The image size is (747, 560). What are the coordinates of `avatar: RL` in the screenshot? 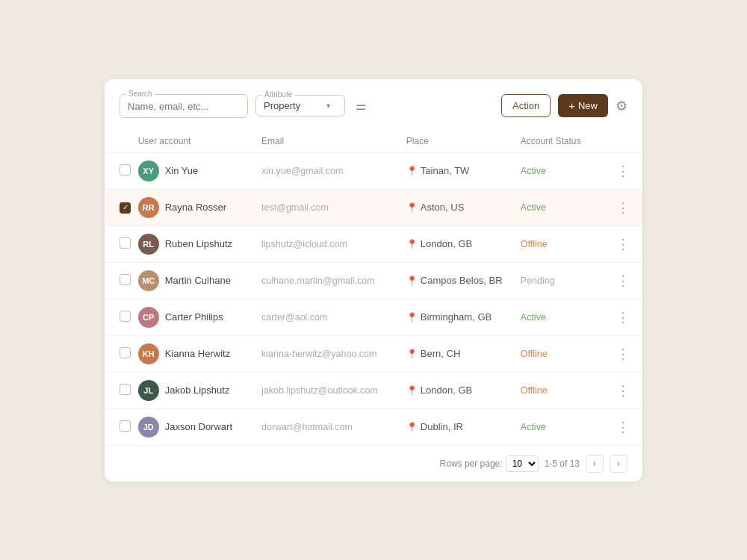 It's located at (149, 244).